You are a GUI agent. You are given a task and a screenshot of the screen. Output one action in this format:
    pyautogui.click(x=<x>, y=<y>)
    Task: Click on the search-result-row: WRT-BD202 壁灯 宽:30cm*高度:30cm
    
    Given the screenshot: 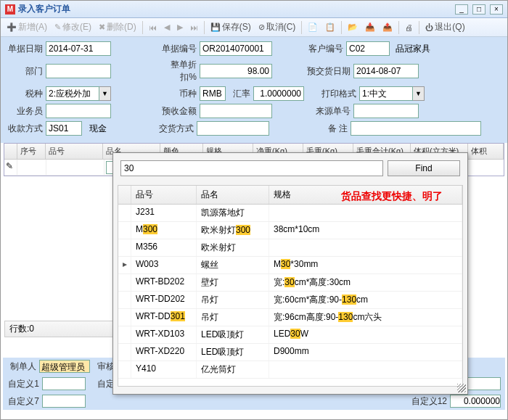 What is the action you would take?
    pyautogui.click(x=290, y=283)
    